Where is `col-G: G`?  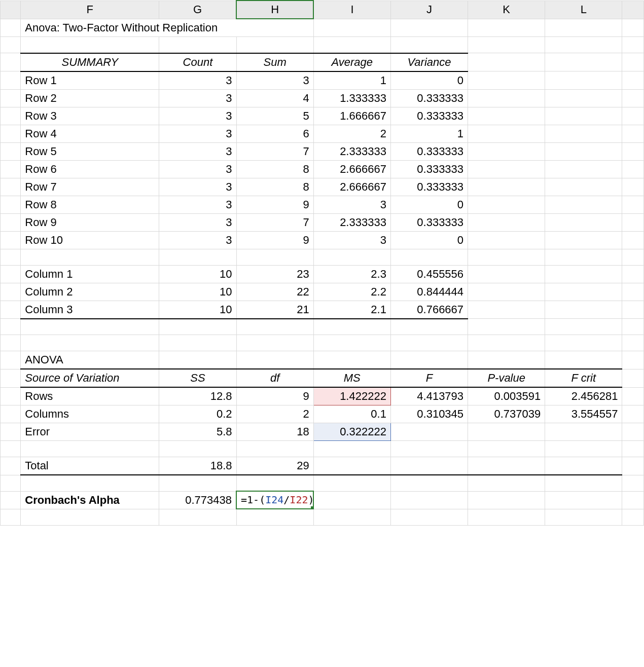
col-G: G is located at coordinates (198, 10).